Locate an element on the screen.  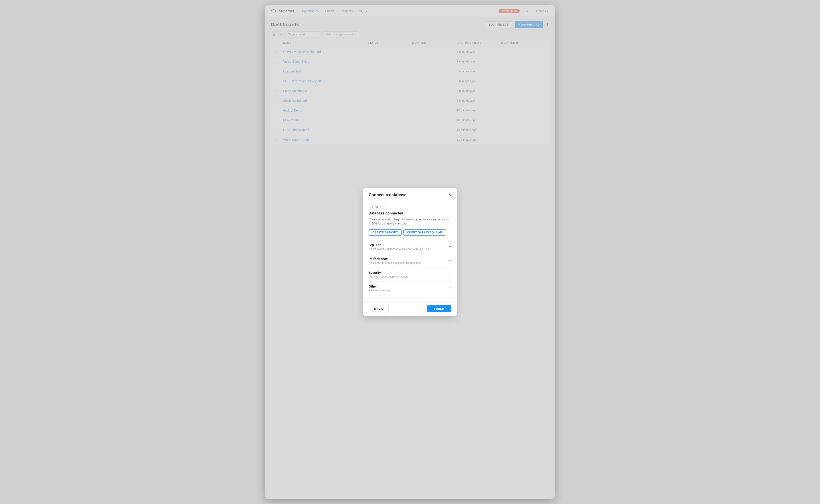
accordion-title: Other is located at coordinates (380, 287).